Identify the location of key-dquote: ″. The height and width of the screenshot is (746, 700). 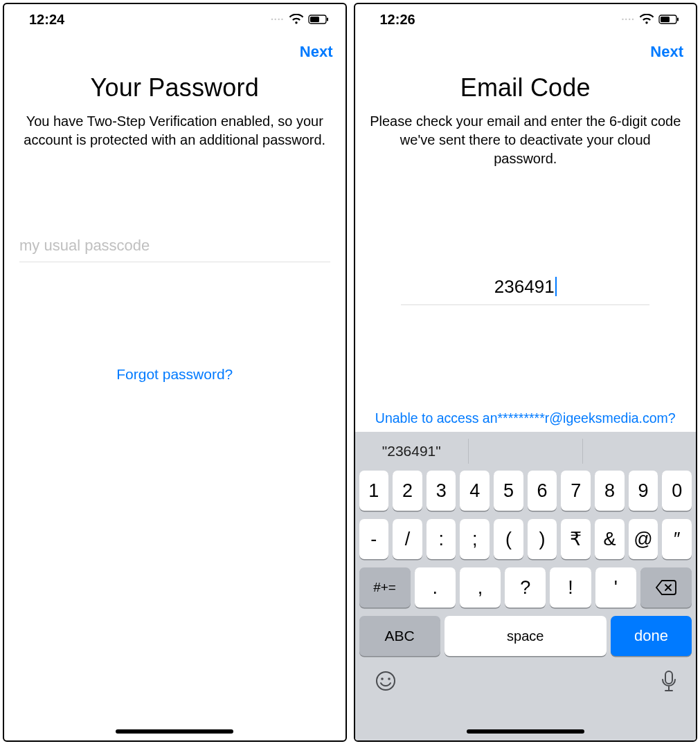
(677, 539).